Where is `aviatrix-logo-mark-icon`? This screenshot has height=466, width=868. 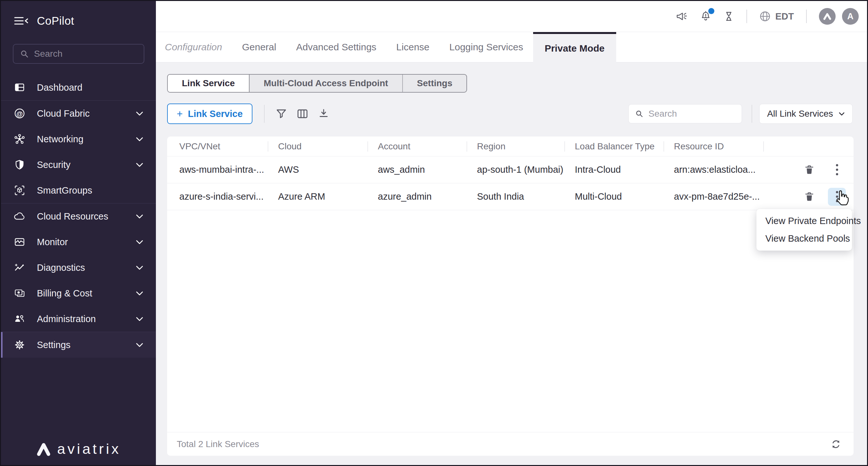
aviatrix-logo-mark-icon is located at coordinates (44, 449).